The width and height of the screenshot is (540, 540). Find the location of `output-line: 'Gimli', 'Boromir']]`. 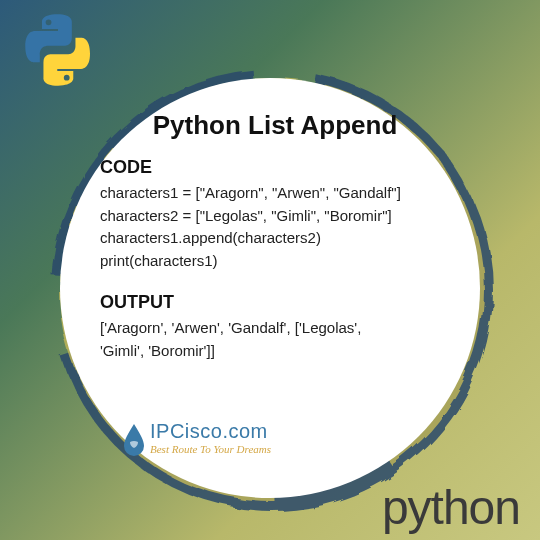

output-line: 'Gimli', 'Boromir']] is located at coordinates (275, 352).